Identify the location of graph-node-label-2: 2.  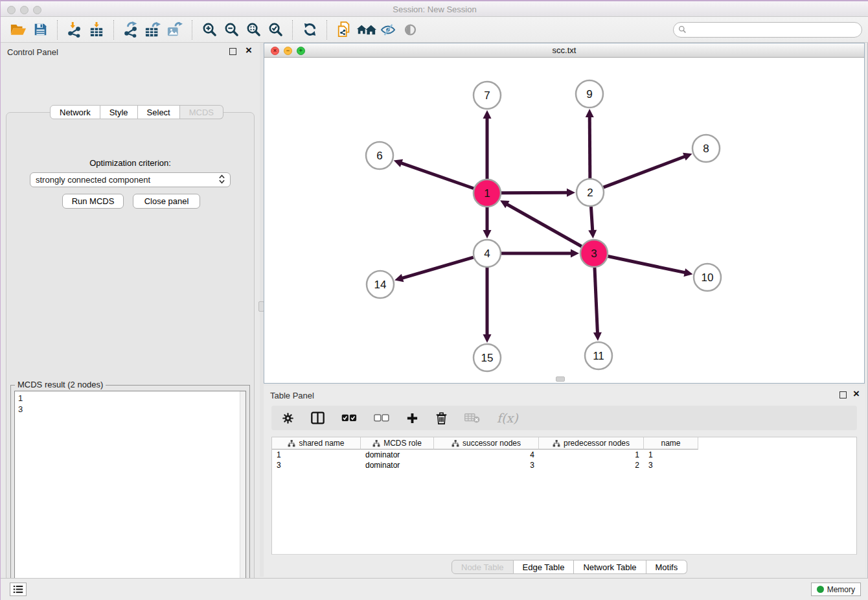
(589, 193).